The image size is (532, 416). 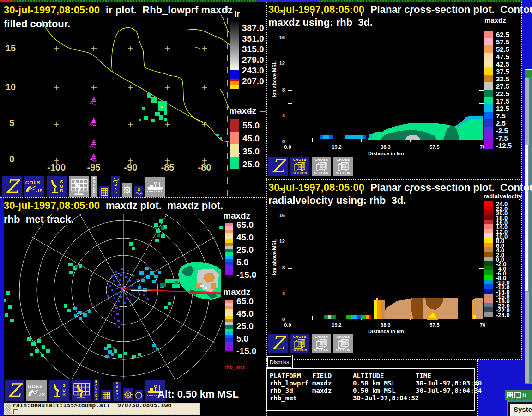 I want to click on timestamp: 30-jul-1997,08:05:00, so click(x=316, y=9).